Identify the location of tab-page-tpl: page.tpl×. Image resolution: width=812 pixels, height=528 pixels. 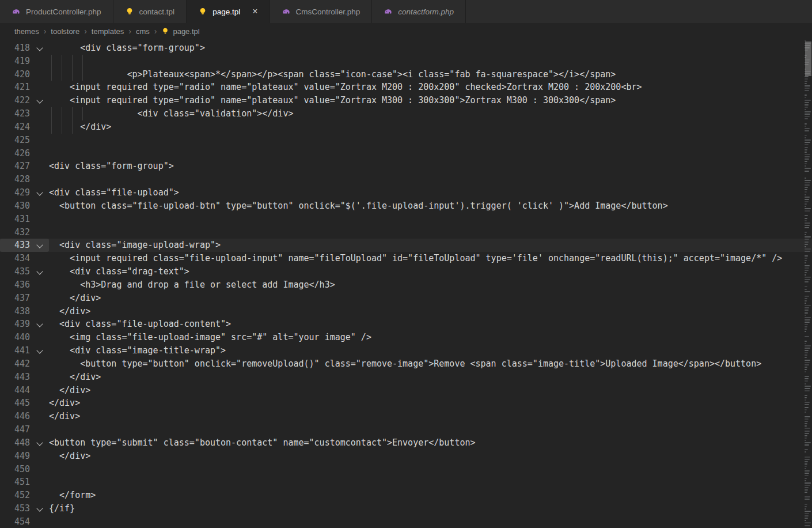
(228, 12).